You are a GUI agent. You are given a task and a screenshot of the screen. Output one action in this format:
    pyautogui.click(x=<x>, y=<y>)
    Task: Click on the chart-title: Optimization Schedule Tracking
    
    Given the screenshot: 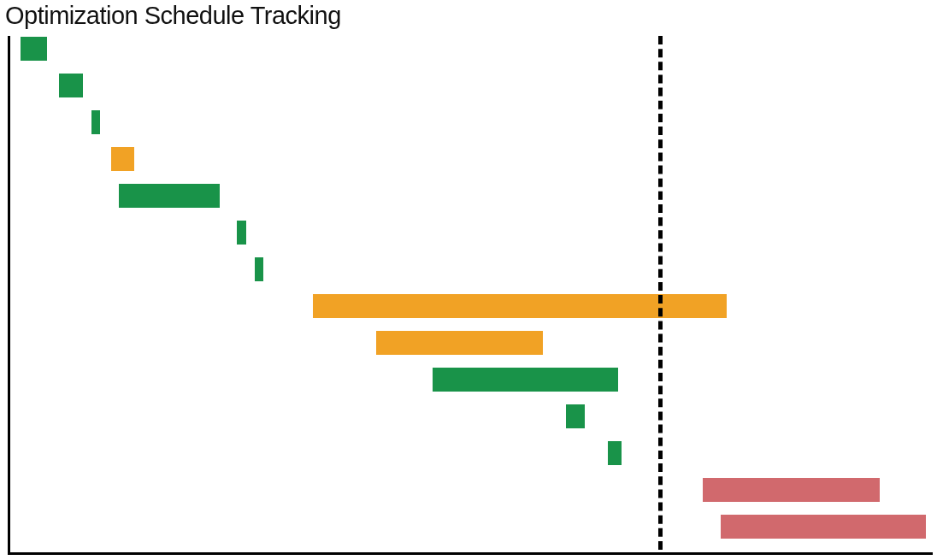 What is the action you would take?
    pyautogui.click(x=173, y=15)
    